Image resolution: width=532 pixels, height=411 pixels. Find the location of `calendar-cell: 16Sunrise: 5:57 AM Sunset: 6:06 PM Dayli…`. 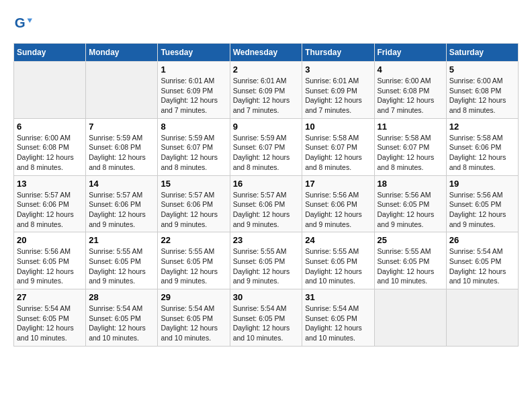

calendar-cell: 16Sunrise: 5:57 AM Sunset: 6:06 PM Dayli… is located at coordinates (266, 204).